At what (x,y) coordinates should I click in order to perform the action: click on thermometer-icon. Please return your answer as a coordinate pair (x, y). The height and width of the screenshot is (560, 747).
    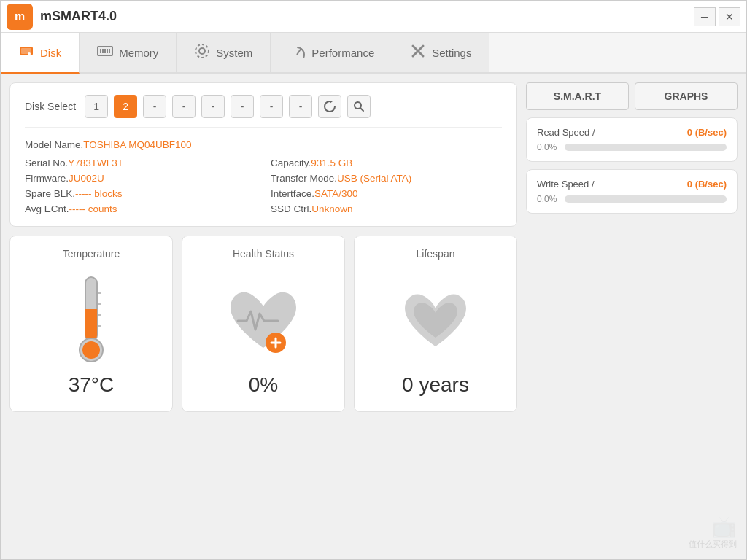
    Looking at the image, I should click on (91, 322).